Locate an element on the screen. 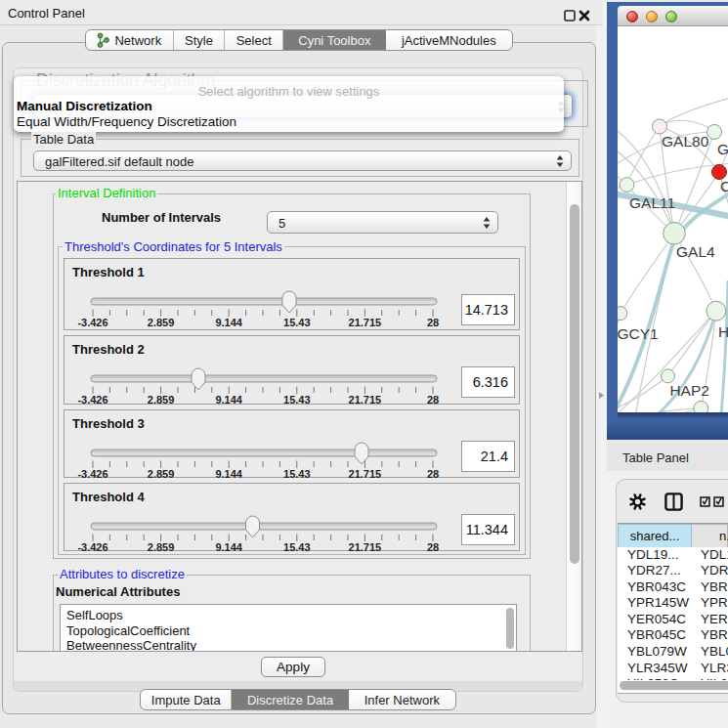  svg-text: HAP2 is located at coordinates (690, 391).